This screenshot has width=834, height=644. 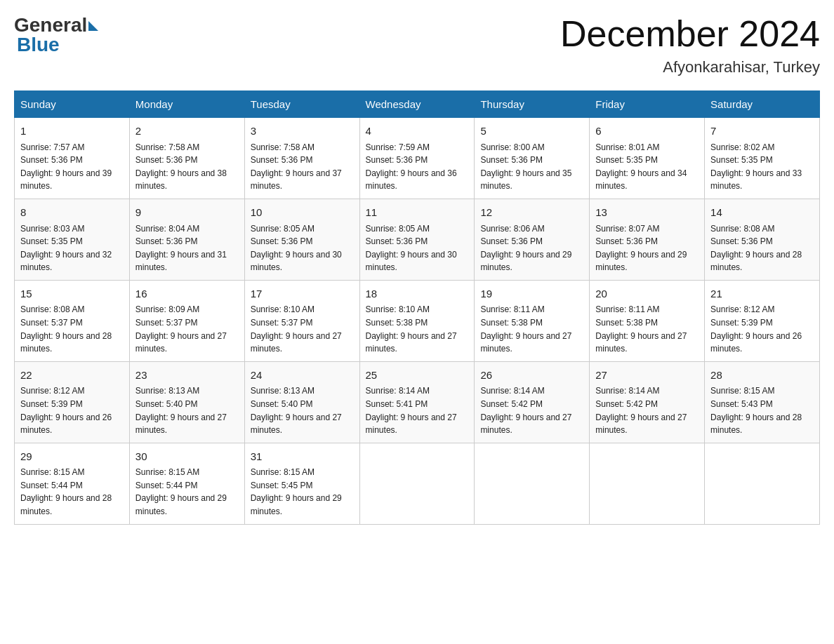 I want to click on day-info: Sunrise: 8:09 AMSunset: 5:37 PMDaylight:…, so click(x=187, y=329).